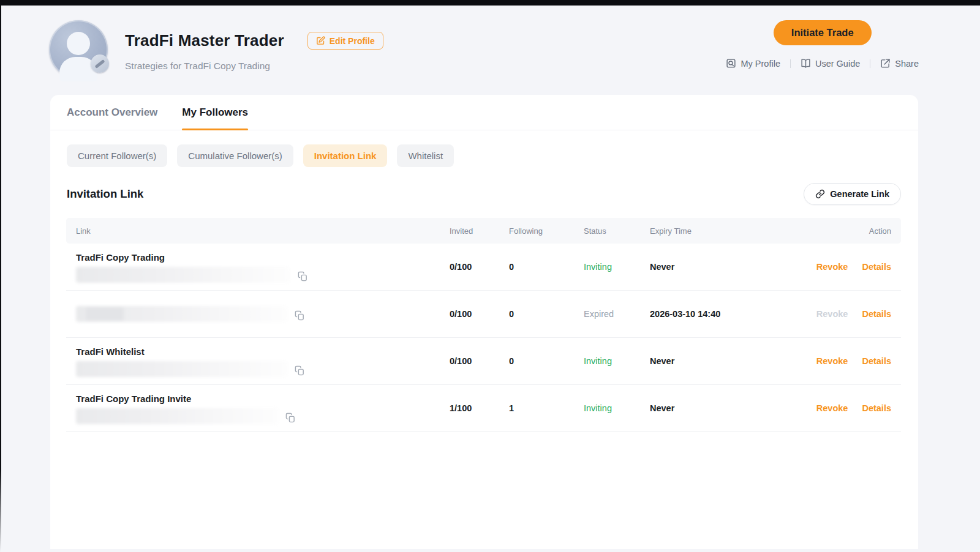  I want to click on my-profile-icon, so click(731, 64).